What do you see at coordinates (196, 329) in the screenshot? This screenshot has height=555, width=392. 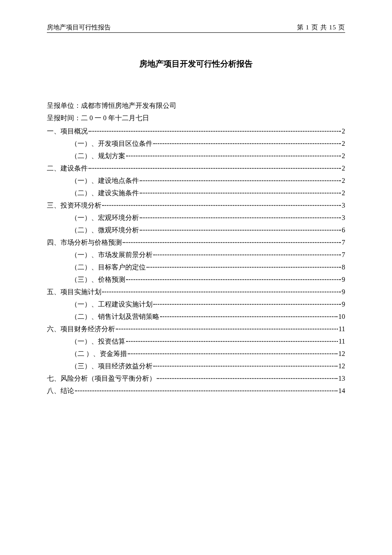 I see `toc-entry: 六、项目财务经济分析11` at bounding box center [196, 329].